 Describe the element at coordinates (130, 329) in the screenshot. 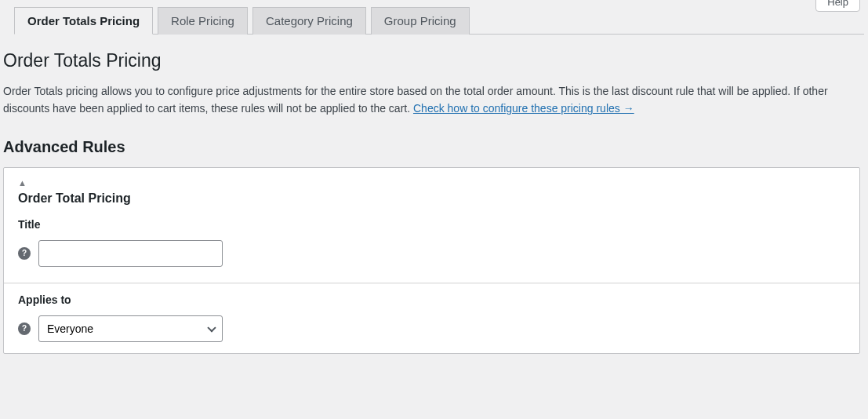

I see `applies-to-select: Everyone` at that location.